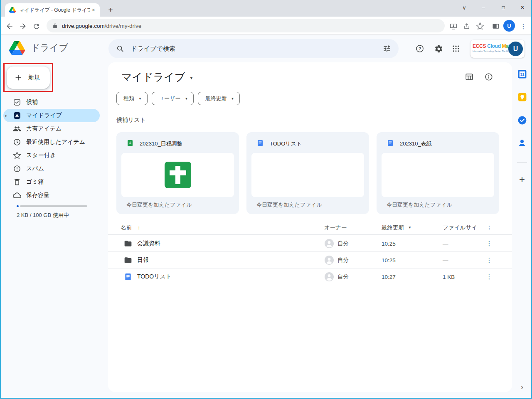 The height and width of the screenshot is (399, 532). What do you see at coordinates (420, 49) in the screenshot?
I see `help-icon: ?` at bounding box center [420, 49].